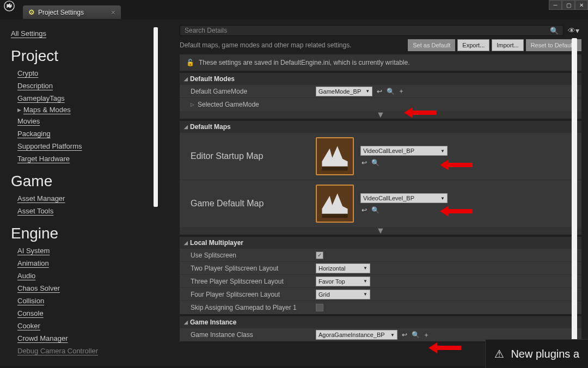 This screenshot has height=368, width=588. I want to click on combo-game-instance-class: AgoraGameInstance_BP▼, so click(357, 335).